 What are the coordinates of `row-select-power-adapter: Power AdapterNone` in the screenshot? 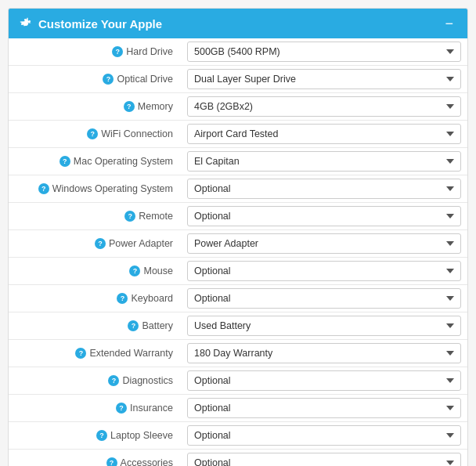 It's located at (324, 244).